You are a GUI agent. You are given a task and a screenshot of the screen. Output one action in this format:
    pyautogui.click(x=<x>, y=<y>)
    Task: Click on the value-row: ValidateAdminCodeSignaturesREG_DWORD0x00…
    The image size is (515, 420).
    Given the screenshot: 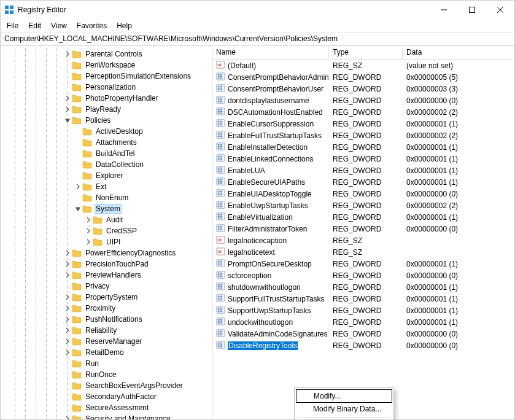 What is the action you would take?
    pyautogui.click(x=363, y=334)
    